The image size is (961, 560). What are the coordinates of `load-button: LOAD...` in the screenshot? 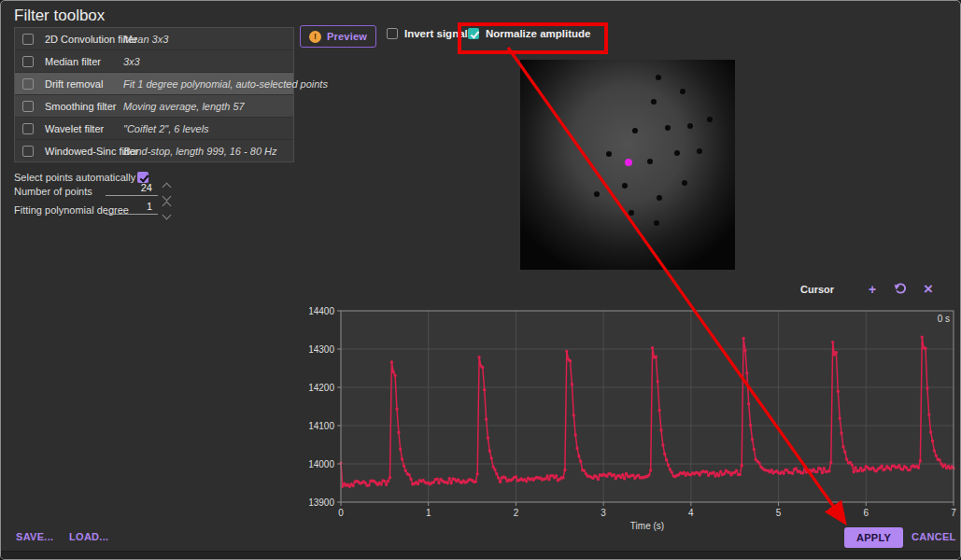 It's located at (89, 537).